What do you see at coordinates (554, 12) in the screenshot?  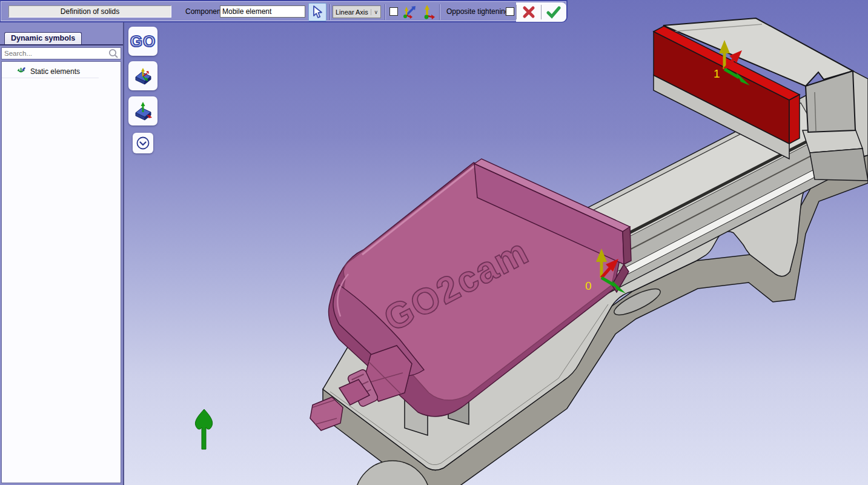 I see `confirm-button` at bounding box center [554, 12].